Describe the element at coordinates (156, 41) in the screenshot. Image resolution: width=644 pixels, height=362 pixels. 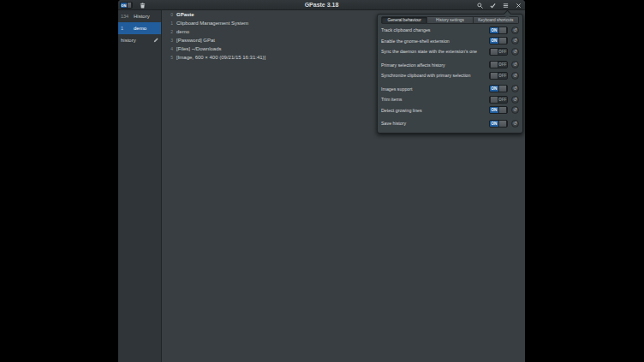
I see `pencil-icon` at that location.